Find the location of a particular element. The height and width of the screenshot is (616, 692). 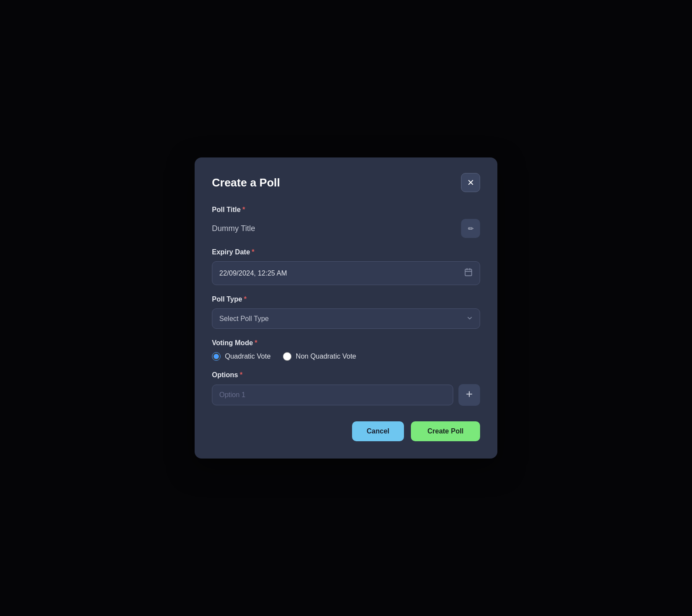

add-icon is located at coordinates (469, 395).